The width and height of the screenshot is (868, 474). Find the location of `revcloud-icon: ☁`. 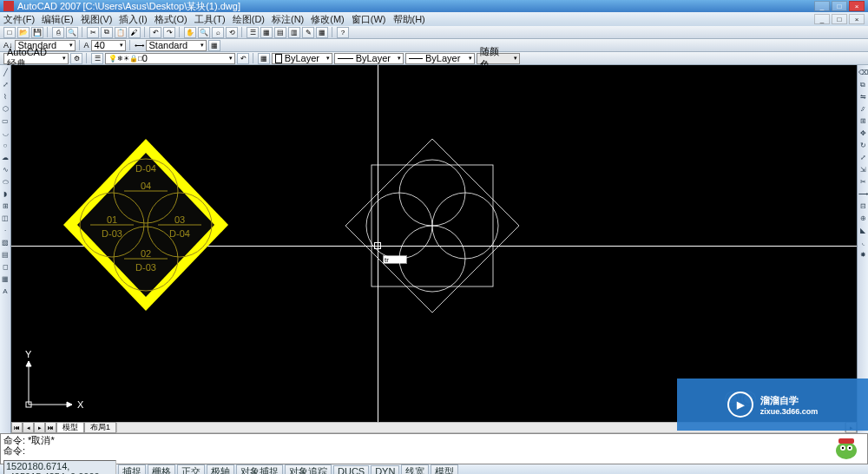

revcloud-icon: ☁ is located at coordinates (5, 158).